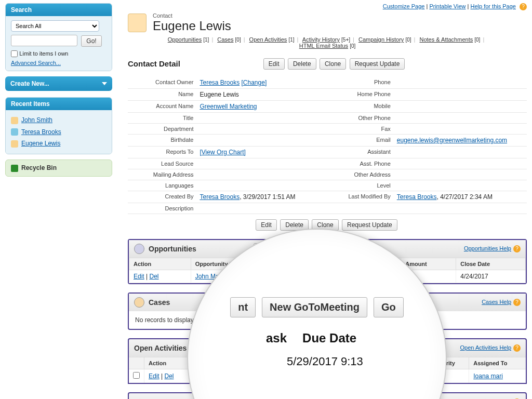 The width and height of the screenshot is (532, 399). I want to click on search-panel: Search Search All Go! Limit to items I o…, so click(59, 37).